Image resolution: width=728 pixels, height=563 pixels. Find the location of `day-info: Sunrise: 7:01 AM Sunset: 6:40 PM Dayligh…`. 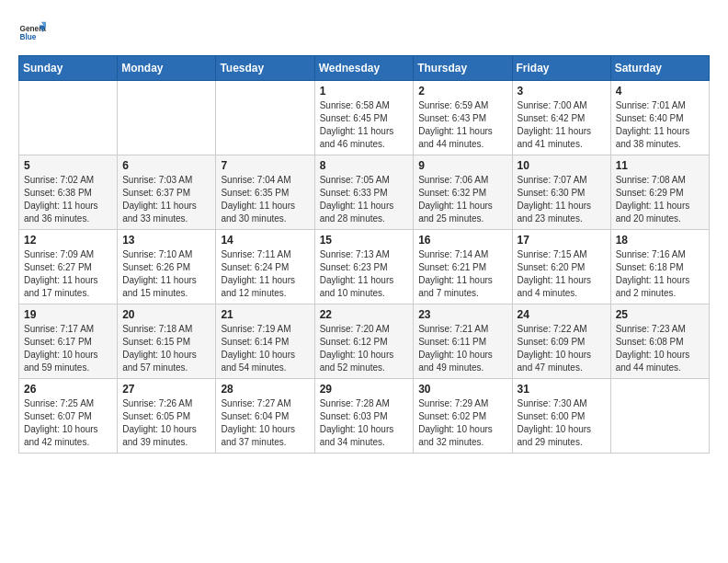

day-info: Sunrise: 7:01 AM Sunset: 6:40 PM Dayligh… is located at coordinates (660, 125).